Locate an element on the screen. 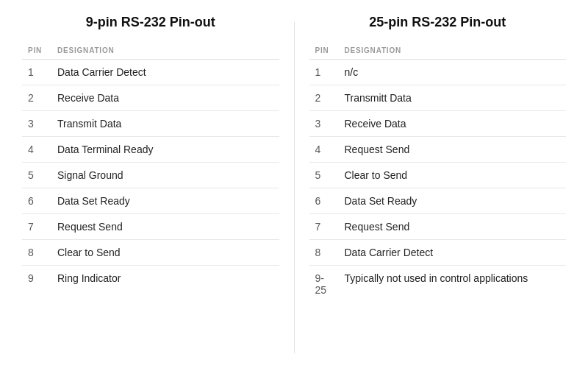 The height and width of the screenshot is (368, 588). table-row: 3 Receive Data is located at coordinates (438, 124).